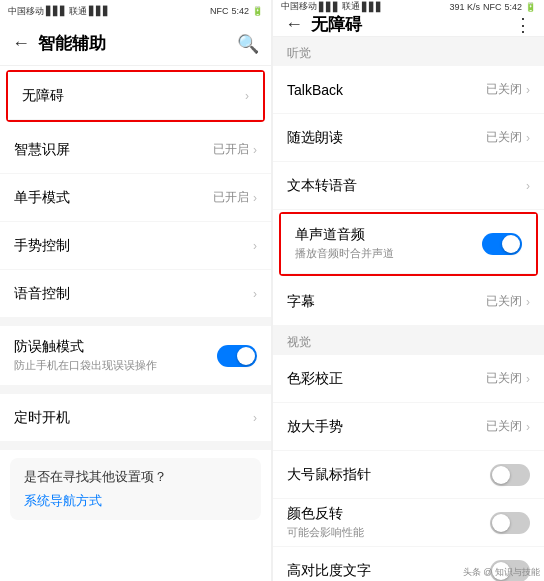  I want to click on shoushikongzhi-chevron: ›, so click(255, 246).